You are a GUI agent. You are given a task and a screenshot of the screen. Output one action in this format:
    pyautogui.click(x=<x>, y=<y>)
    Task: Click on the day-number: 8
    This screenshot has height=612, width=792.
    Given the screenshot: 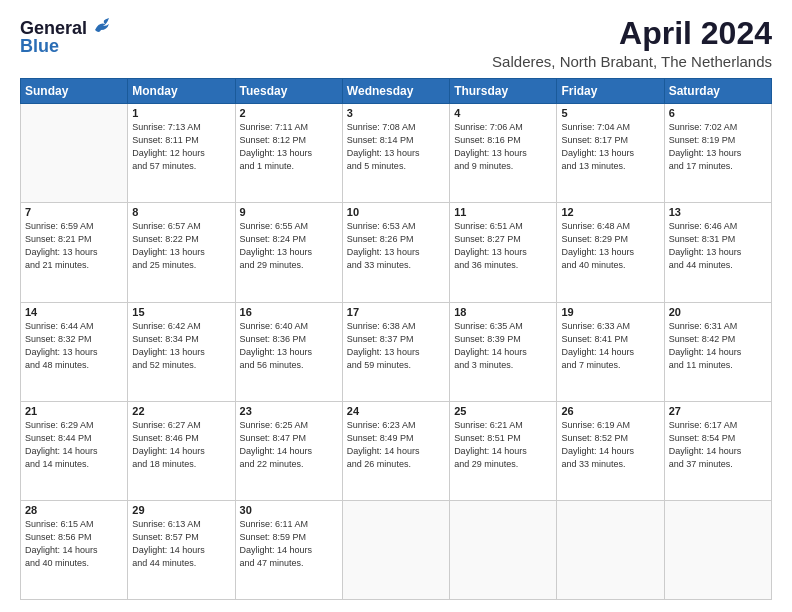 What is the action you would take?
    pyautogui.click(x=181, y=212)
    